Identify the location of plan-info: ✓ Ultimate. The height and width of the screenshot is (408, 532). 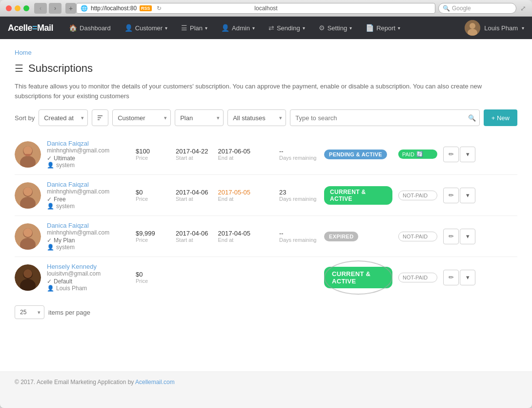
(88, 158).